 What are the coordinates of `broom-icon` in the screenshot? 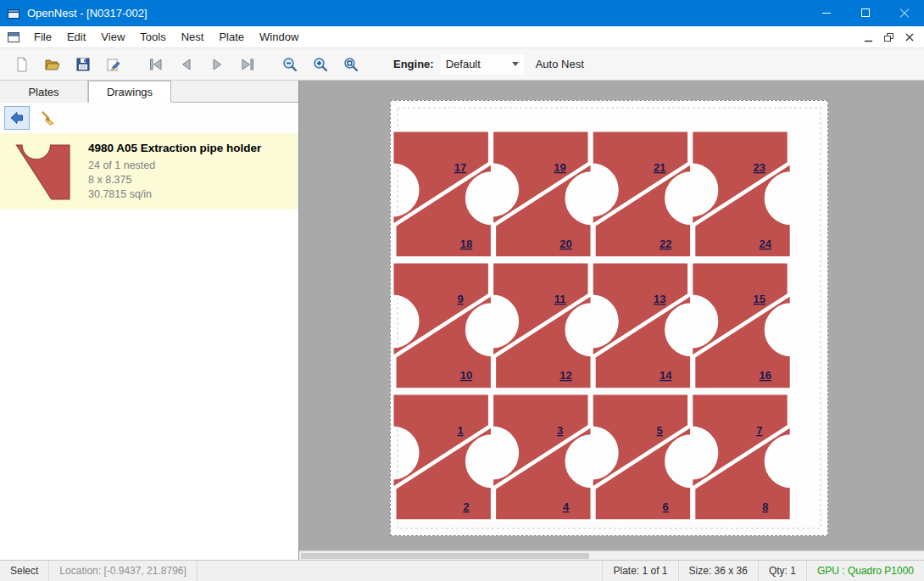 It's located at (47, 118).